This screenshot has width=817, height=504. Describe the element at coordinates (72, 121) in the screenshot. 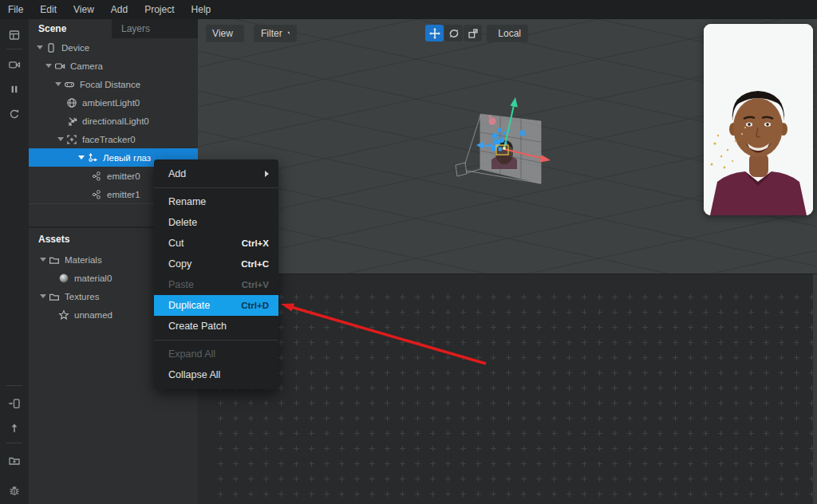

I see `directional-light-icon` at that location.